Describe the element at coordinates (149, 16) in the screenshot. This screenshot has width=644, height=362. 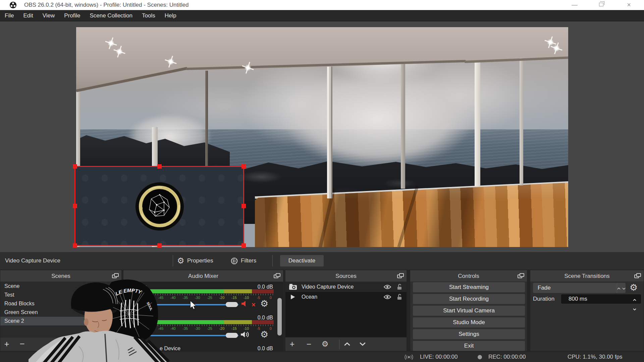
I see `menu-item: Tools` at that location.